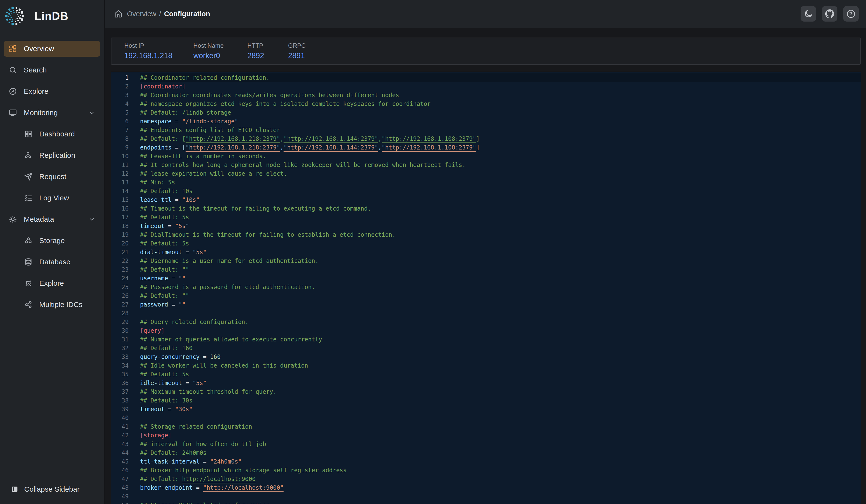 This screenshot has height=504, width=866. What do you see at coordinates (28, 262) in the screenshot?
I see `database-icon` at bounding box center [28, 262].